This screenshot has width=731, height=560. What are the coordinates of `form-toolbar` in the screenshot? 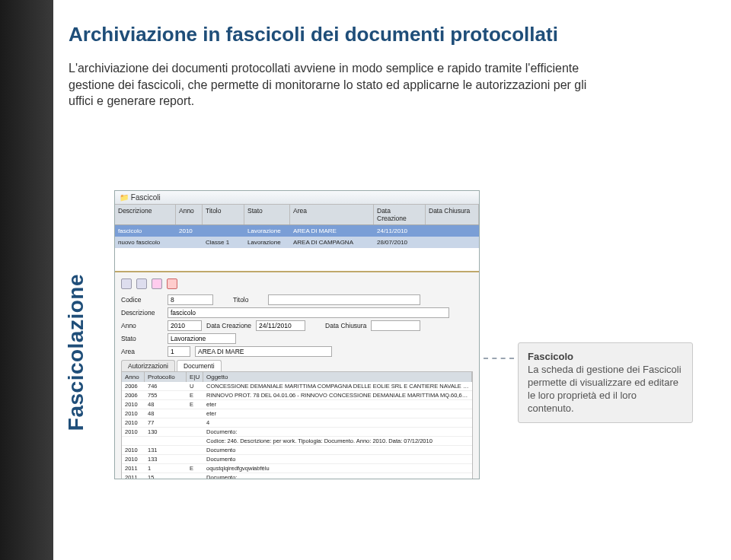 It's located at (297, 285).